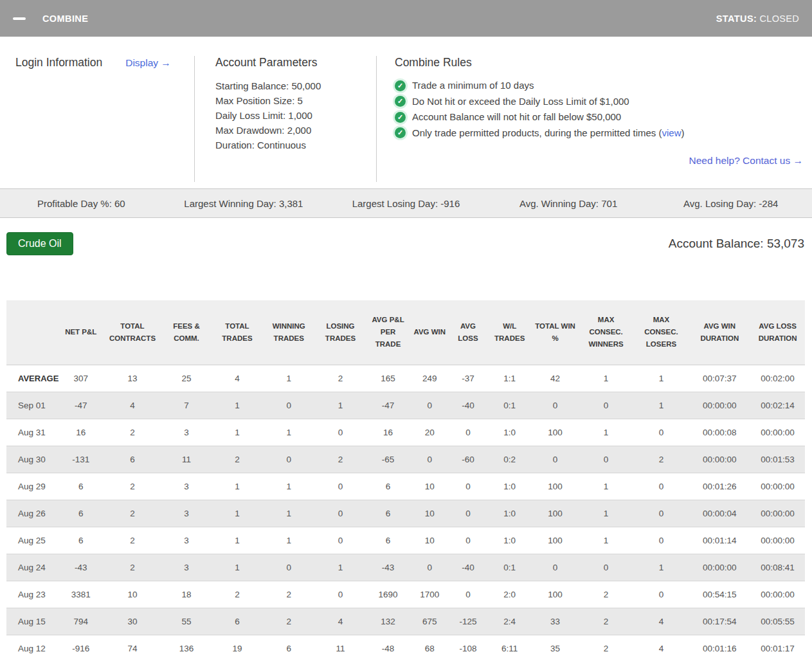 The width and height of the screenshot is (812, 672). What do you see at coordinates (237, 332) in the screenshot?
I see `column-header: TOTAL TRADES` at bounding box center [237, 332].